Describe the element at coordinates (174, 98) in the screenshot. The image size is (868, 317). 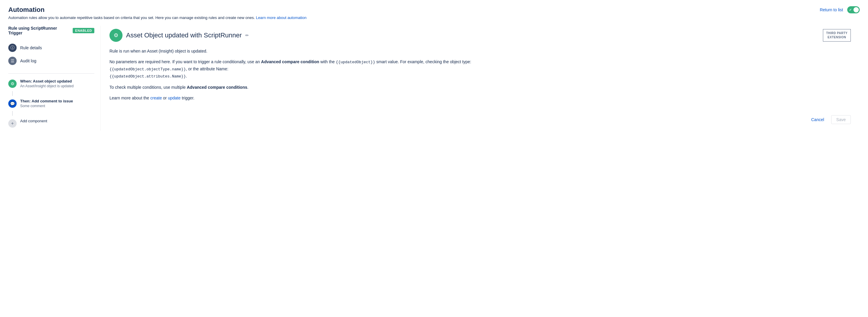
I see `update-link: update` at that location.